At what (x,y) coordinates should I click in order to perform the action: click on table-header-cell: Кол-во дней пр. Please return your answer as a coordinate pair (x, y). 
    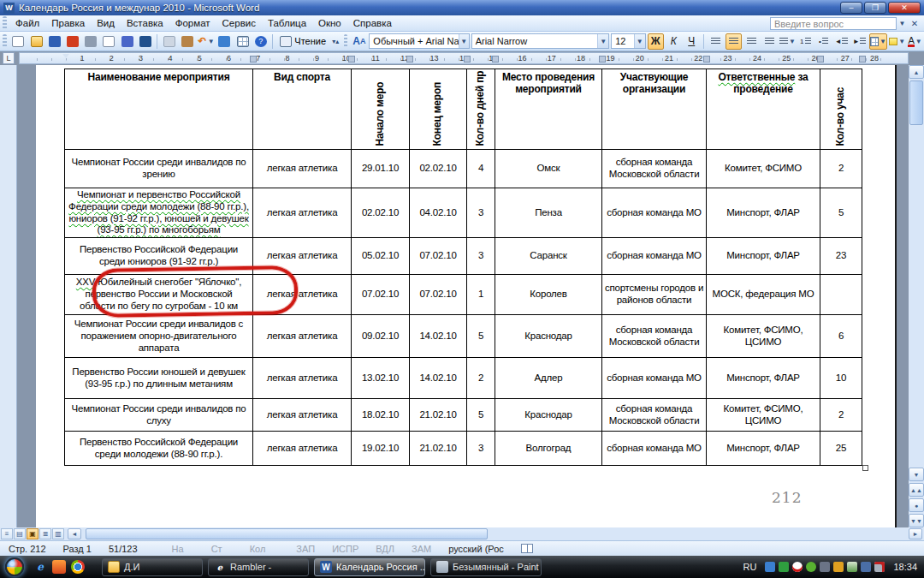
    Looking at the image, I should click on (481, 110).